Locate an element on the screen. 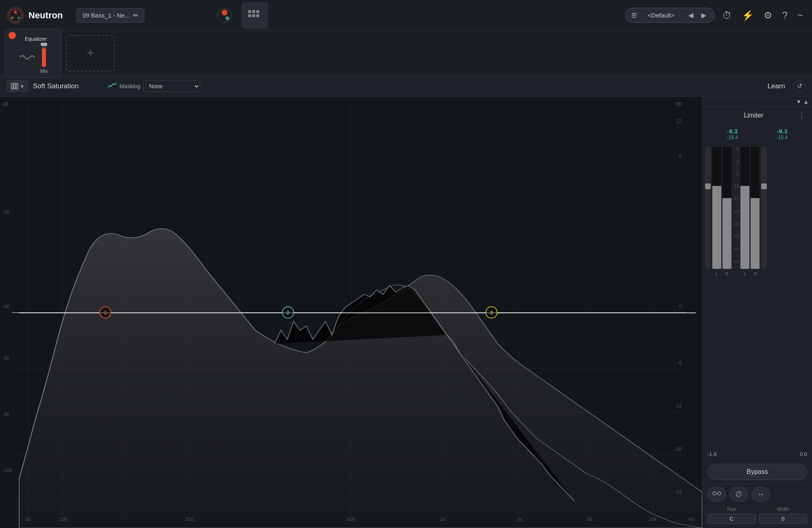 Image resolution: width=812 pixels, height=528 pixels. left-peak-value: -9.3 is located at coordinates (732, 131).